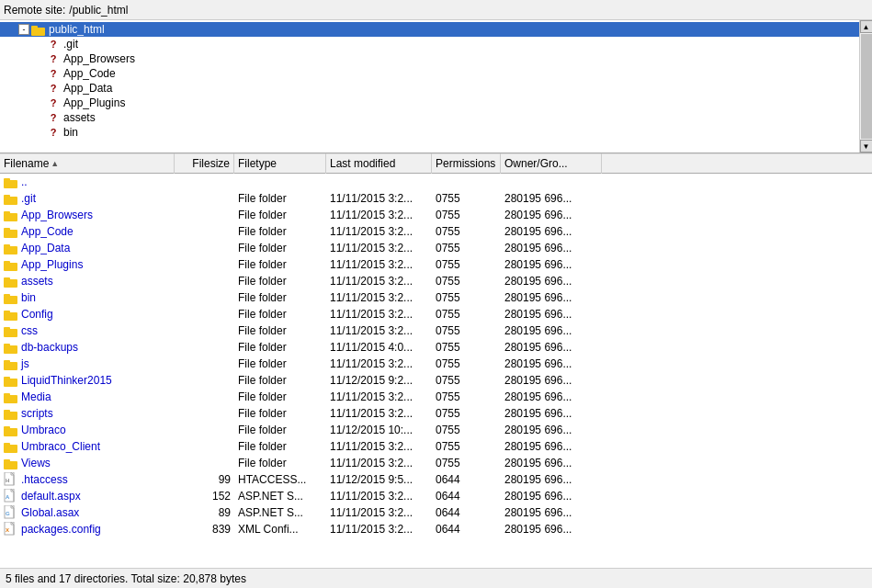 This screenshot has height=588, width=872. What do you see at coordinates (866, 27) in the screenshot?
I see `scroll-up-arrow: ▲` at bounding box center [866, 27].